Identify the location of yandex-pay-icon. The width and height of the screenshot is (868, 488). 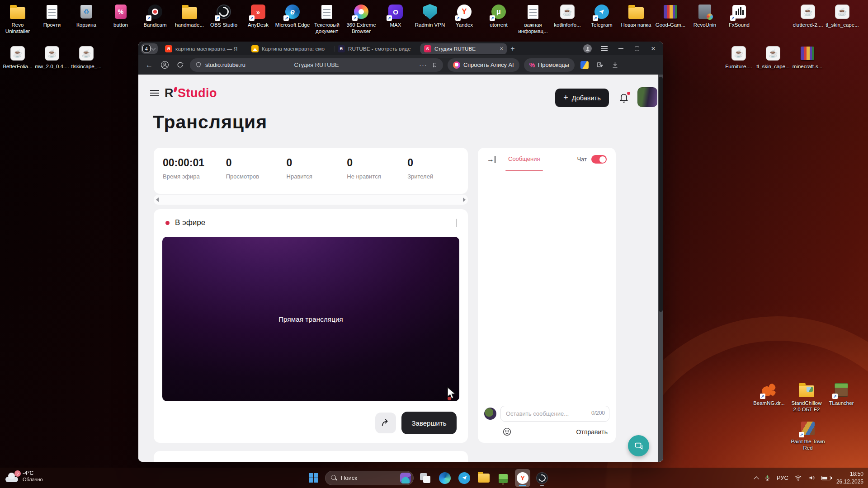
(585, 65).